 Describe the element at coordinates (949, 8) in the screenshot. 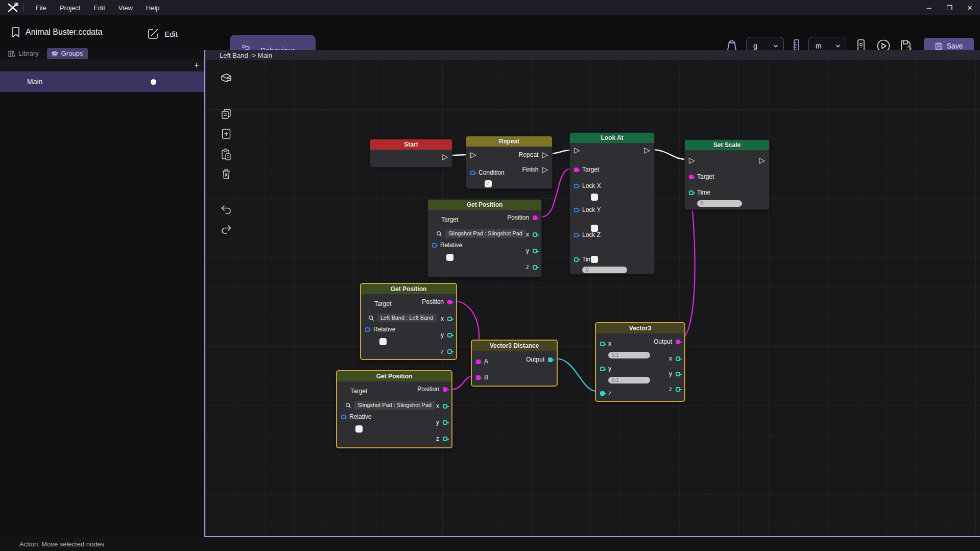

I see `restore-button: ❐` at that location.